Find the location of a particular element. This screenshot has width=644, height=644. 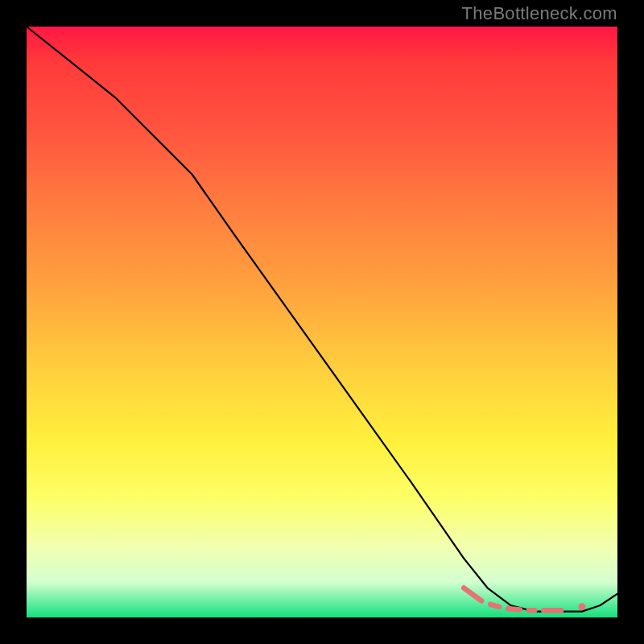

highlight-dashes is located at coordinates (525, 599).